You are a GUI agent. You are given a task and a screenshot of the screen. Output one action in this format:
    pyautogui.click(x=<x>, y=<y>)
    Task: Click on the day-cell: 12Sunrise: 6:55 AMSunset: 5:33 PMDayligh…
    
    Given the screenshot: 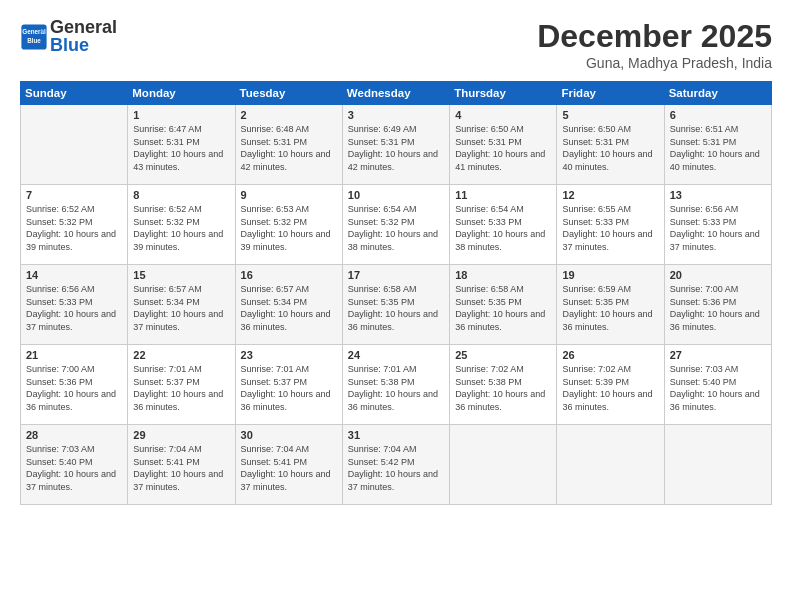 What is the action you would take?
    pyautogui.click(x=610, y=225)
    